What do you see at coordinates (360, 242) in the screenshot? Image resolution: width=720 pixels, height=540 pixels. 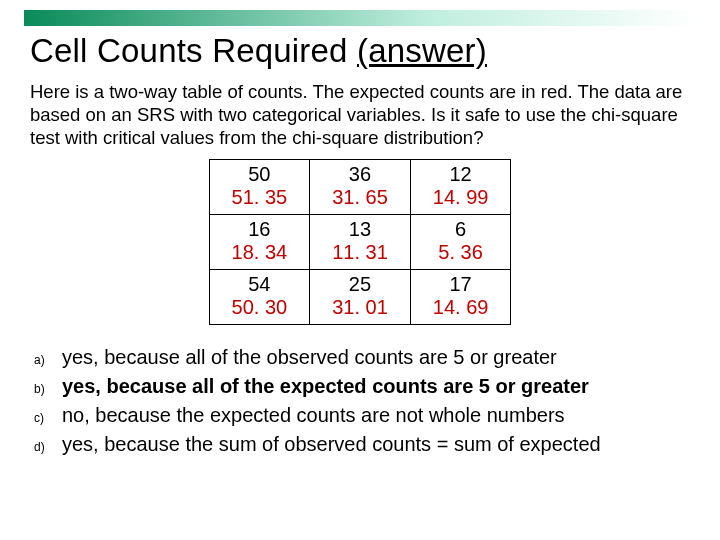 I see `cell-r1c1: 1311. 31` at bounding box center [360, 242].